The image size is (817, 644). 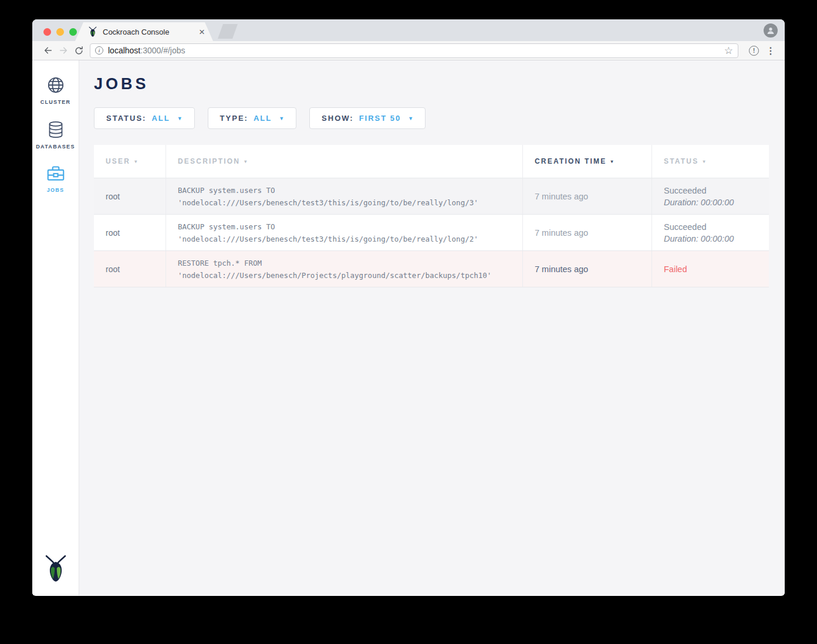 What do you see at coordinates (56, 174) in the screenshot?
I see `briefcase-icon` at bounding box center [56, 174].